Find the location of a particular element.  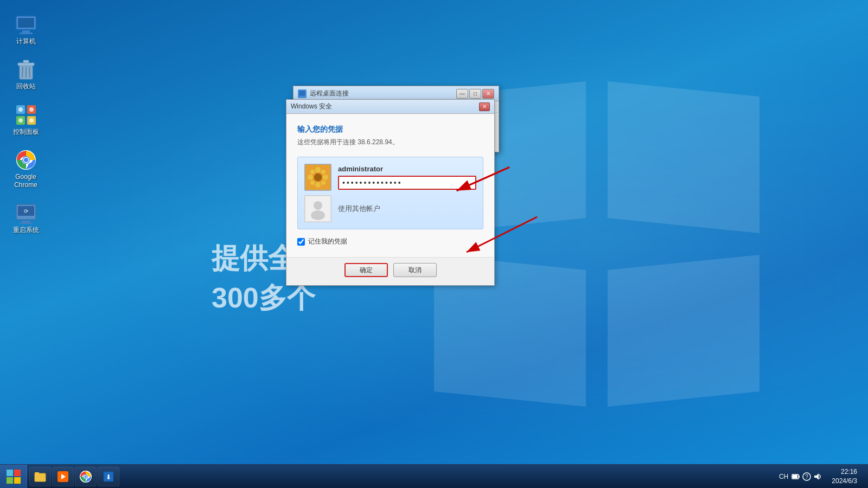

credential-user-row: administrator is located at coordinates (391, 177).